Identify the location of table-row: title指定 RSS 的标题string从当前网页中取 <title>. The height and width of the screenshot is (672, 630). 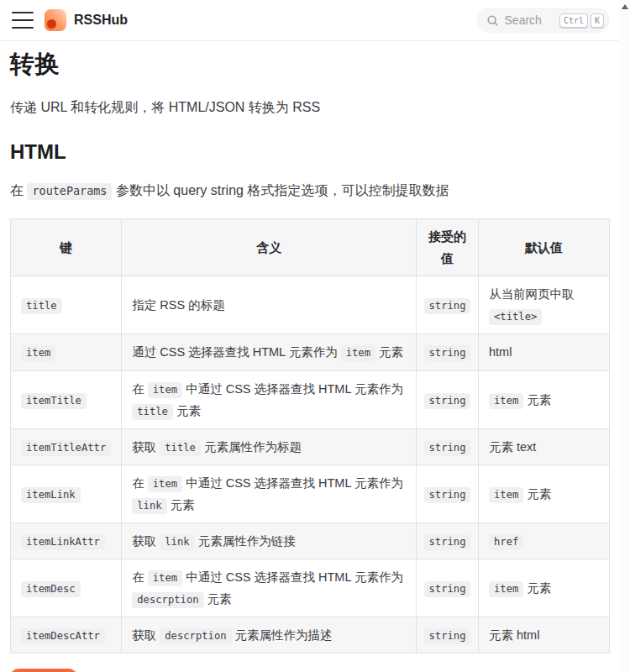
(311, 306).